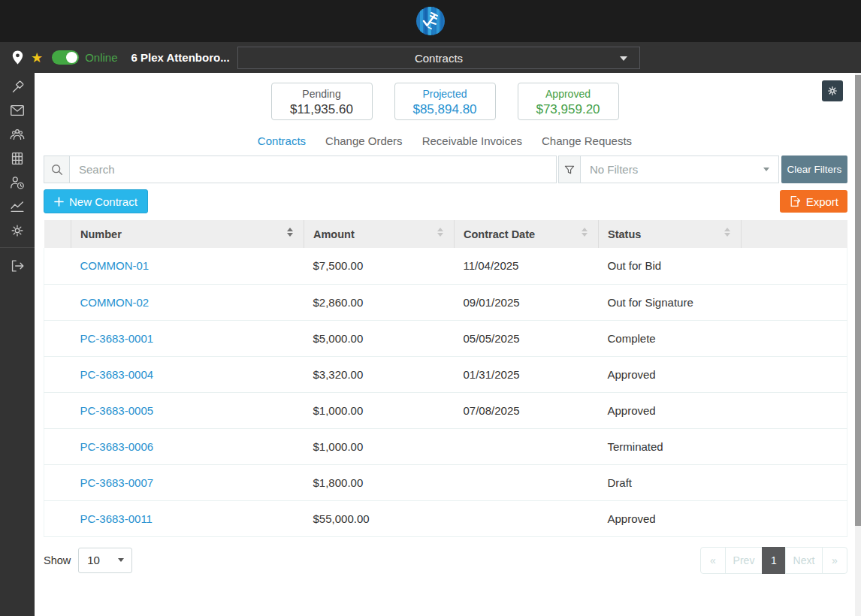  Describe the element at coordinates (814, 170) in the screenshot. I see `clear-filters-button: Clear Filters` at that location.